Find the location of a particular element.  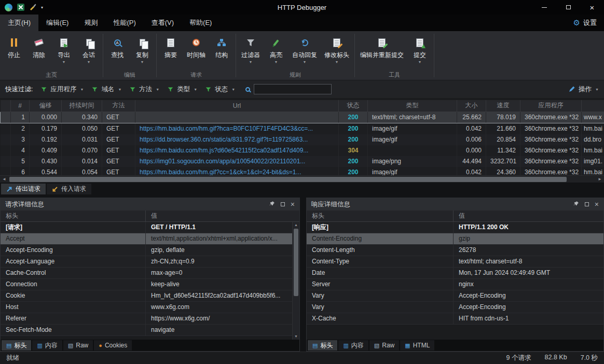

tab-html: ▦HTML is located at coordinates (417, 345).